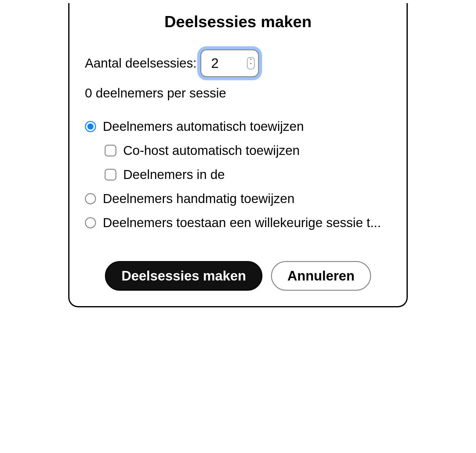 Image resolution: width=476 pixels, height=453 pixels. What do you see at coordinates (251, 65) in the screenshot?
I see `stepper-down-icon: ˅` at bounding box center [251, 65].